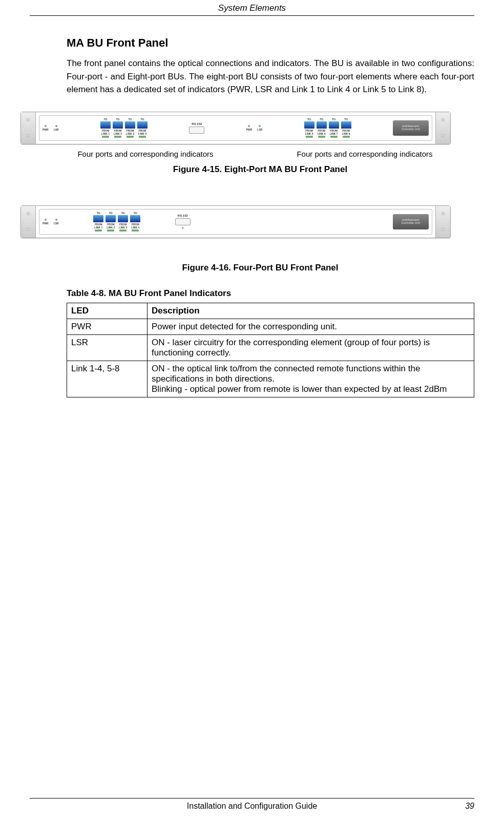 The height and width of the screenshot is (820, 504). Describe the element at coordinates (123, 221) in the screenshot. I see `4-link3: TOFROMLINK 3` at that location.